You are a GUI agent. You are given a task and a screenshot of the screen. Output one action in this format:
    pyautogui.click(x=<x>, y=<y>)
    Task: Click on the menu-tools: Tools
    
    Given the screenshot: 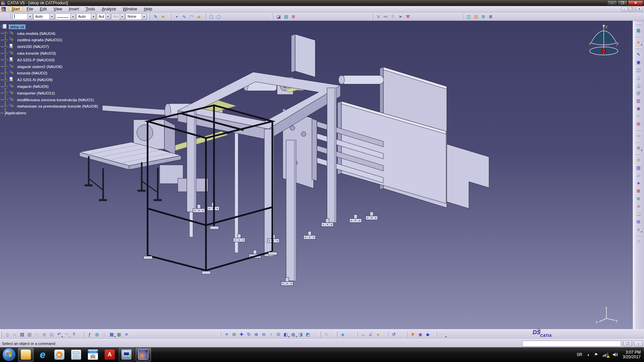 What is the action you would take?
    pyautogui.click(x=90, y=9)
    